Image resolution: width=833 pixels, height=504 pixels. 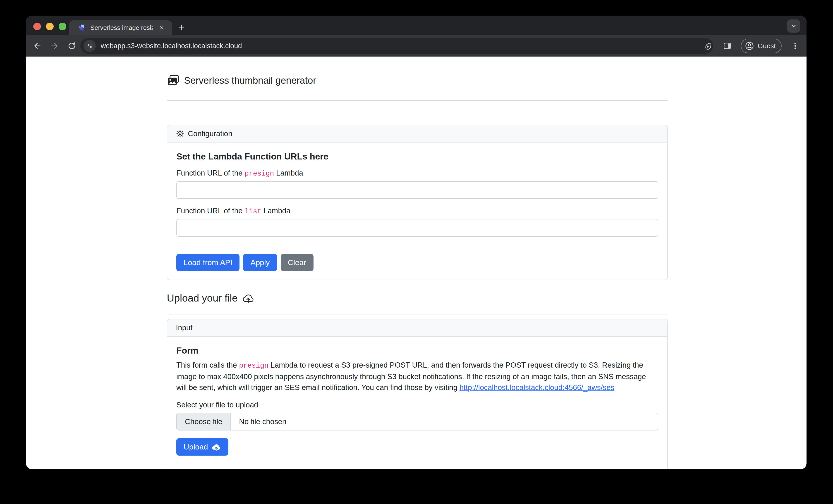 I want to click on form-heading: Form, so click(x=417, y=351).